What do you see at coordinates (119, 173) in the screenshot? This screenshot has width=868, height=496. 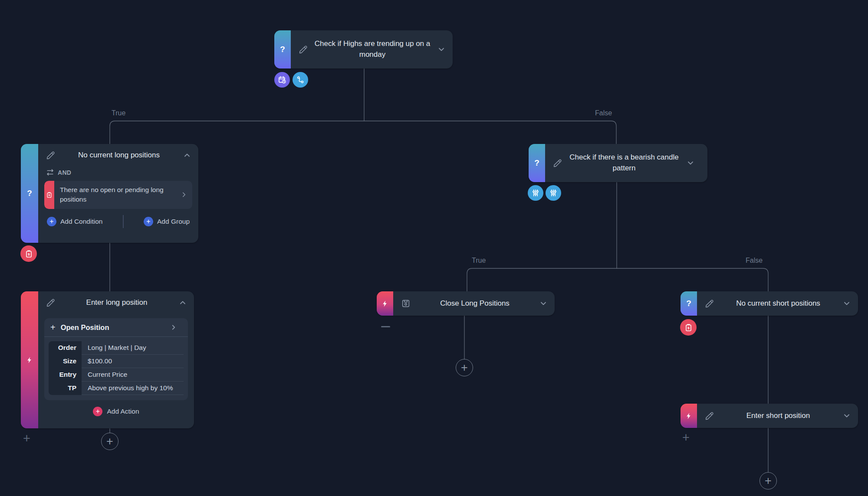 I see `operator-row: AND` at bounding box center [119, 173].